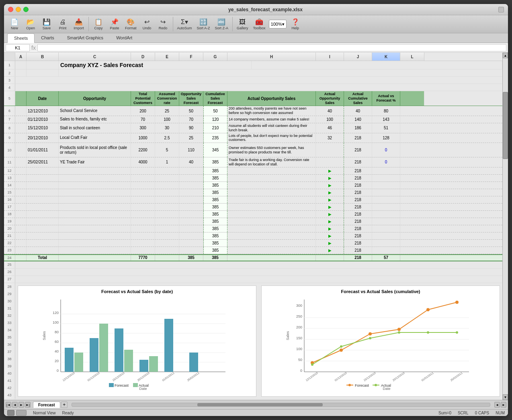 The width and height of the screenshot is (512, 420). What do you see at coordinates (501, 10) in the screenshot?
I see `window-zoom-button` at bounding box center [501, 10].